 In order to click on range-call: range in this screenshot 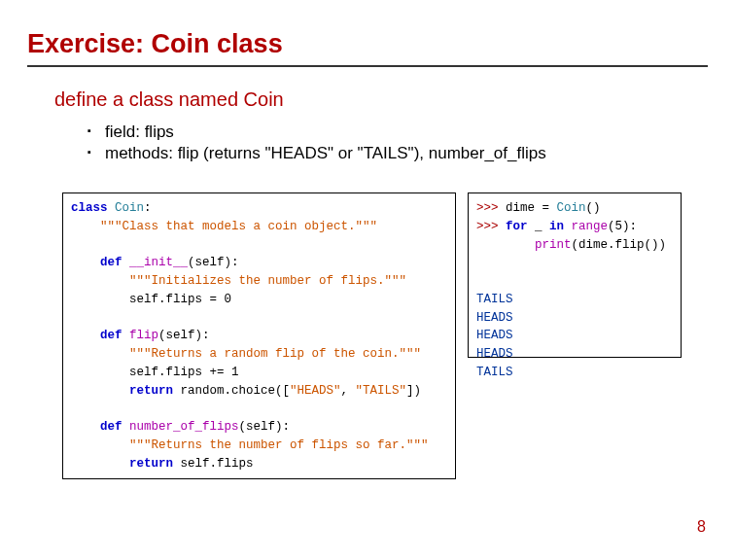, I will do `click(590, 227)`.